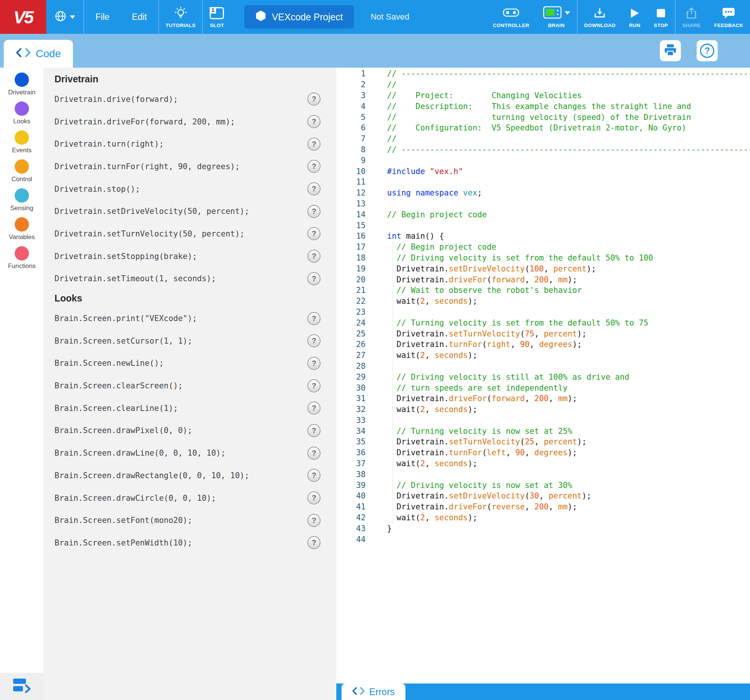 The image size is (750, 700). I want to click on print-button, so click(670, 51).